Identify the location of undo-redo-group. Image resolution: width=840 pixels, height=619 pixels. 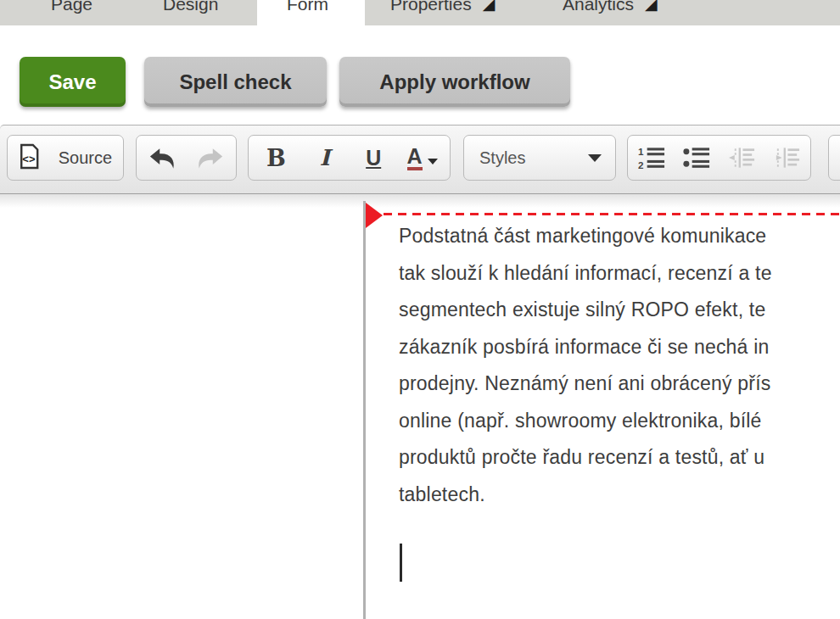
(187, 158).